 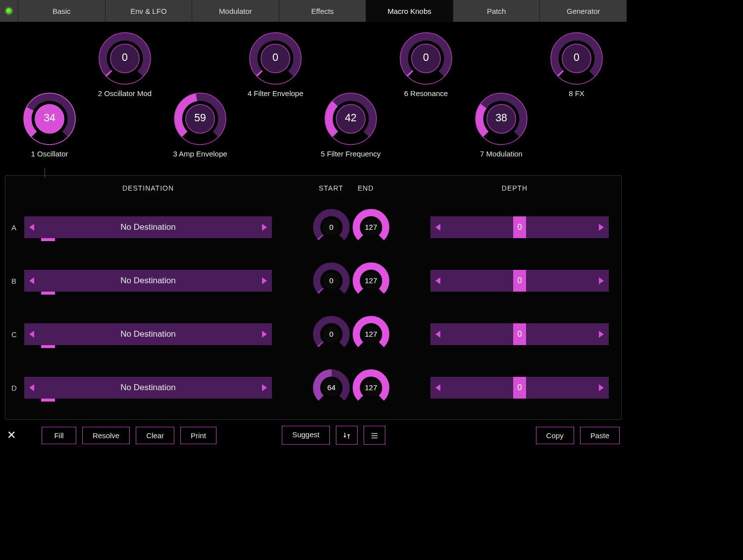 I want to click on suggest-button: Suggest, so click(x=306, y=435).